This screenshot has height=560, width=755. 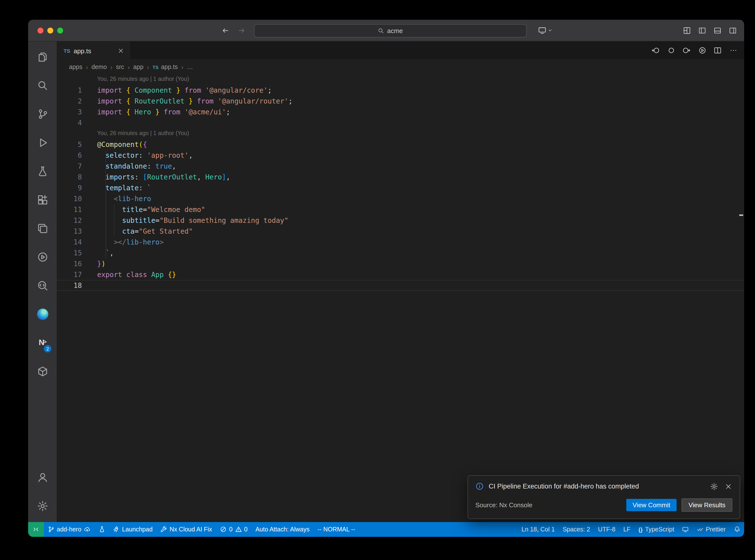 What do you see at coordinates (733, 31) in the screenshot?
I see `toggle-secondary-sidebar-button` at bounding box center [733, 31].